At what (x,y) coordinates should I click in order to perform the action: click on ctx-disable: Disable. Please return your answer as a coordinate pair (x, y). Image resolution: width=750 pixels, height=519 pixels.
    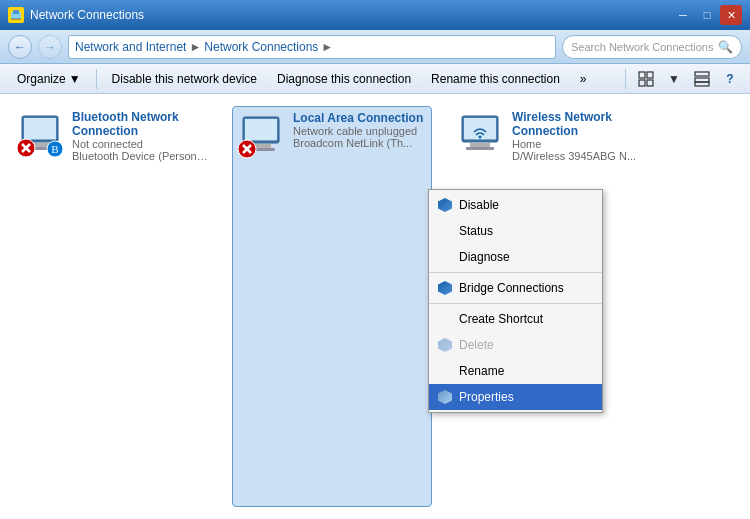
    Looking at the image, I should click on (516, 205).